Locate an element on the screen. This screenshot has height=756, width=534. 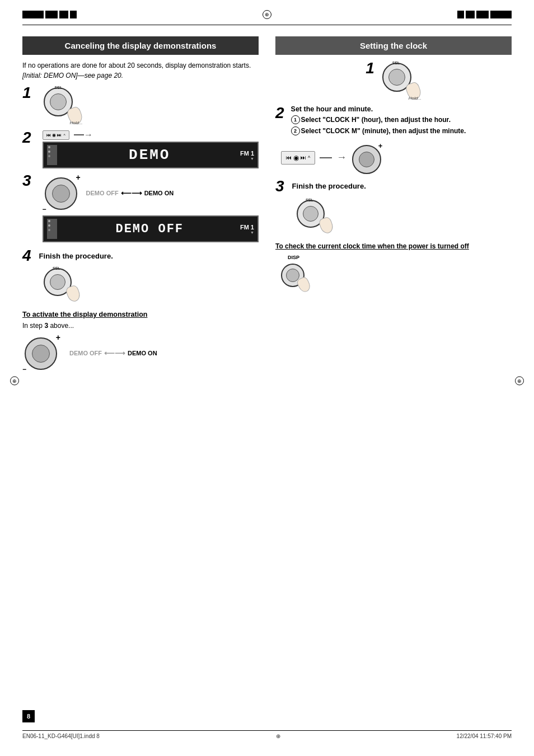
top-bar: ⊕ is located at coordinates (267, 12).